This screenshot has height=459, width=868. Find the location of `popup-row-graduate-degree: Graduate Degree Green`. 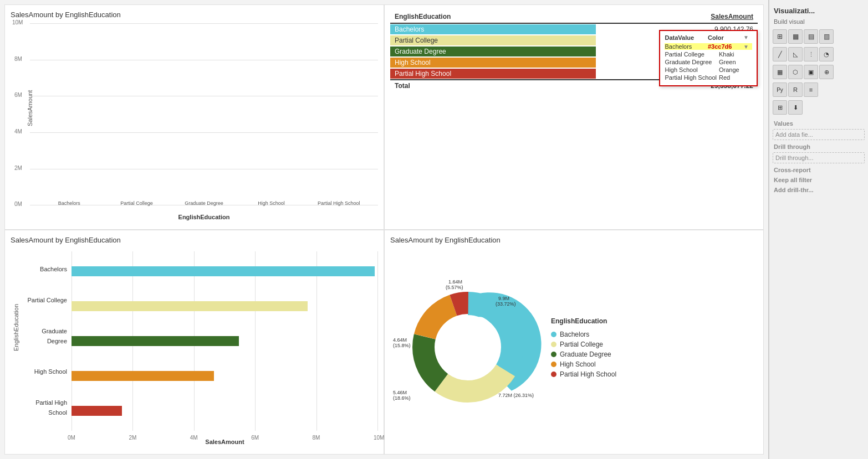

popup-row-graduate-degree: Graduate Degree Green is located at coordinates (708, 62).